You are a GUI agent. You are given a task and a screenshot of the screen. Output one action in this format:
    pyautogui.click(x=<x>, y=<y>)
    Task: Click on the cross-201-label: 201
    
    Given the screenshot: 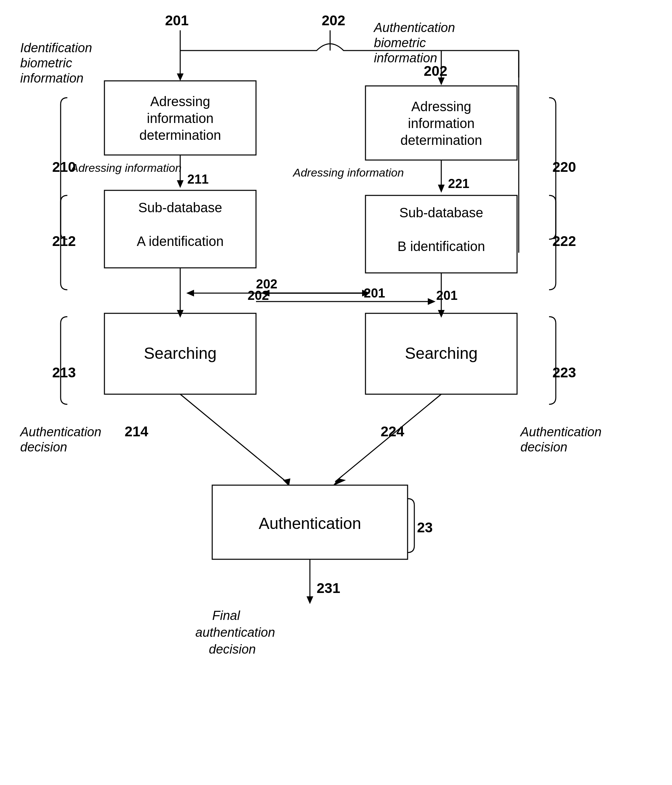 What is the action you would take?
    pyautogui.click(x=374, y=293)
    